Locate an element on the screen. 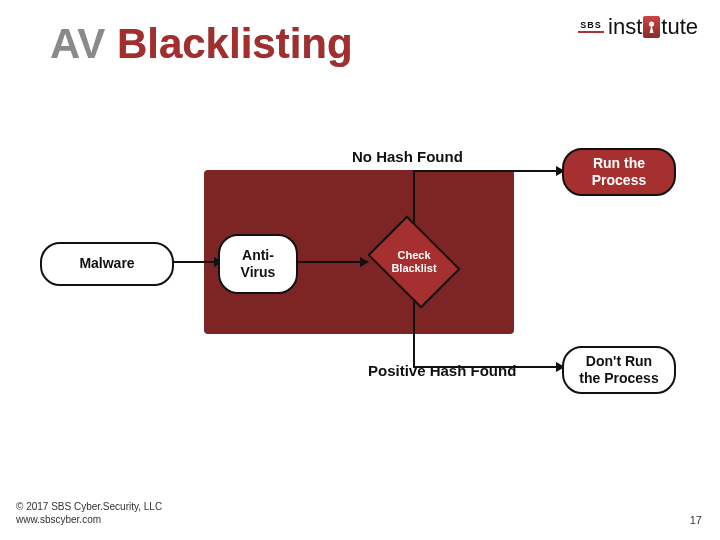 The image size is (720, 540). footer-url: www.sbscyber.com is located at coordinates (89, 520).